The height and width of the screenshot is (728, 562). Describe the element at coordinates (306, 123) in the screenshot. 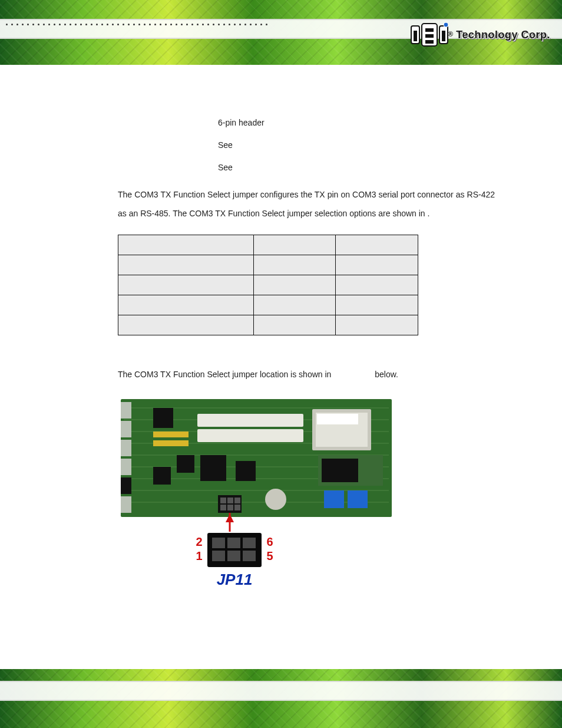

I see `spec-row: 6-pin header` at that location.